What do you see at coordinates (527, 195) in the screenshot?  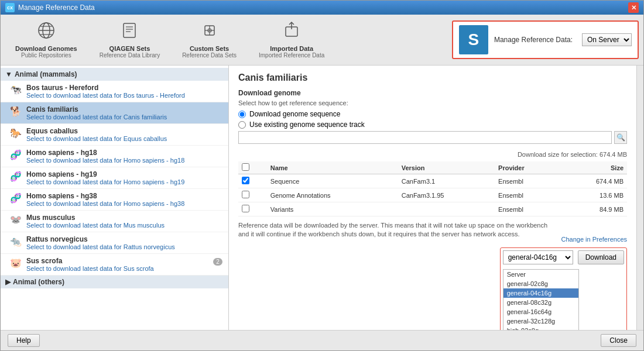 I see `row1-provider: Ensembl` at bounding box center [527, 195].